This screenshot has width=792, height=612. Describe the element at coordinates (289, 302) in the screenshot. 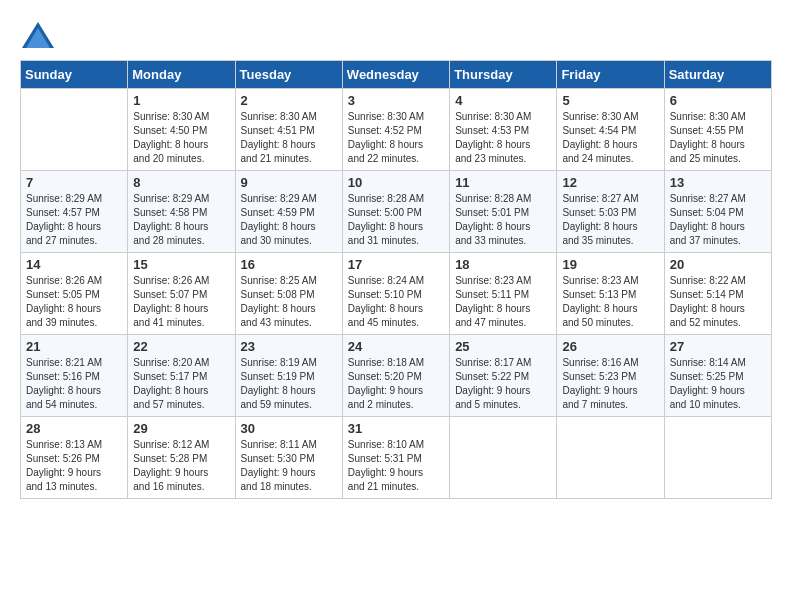

I see `day-info: Sunrise: 8:25 AM Sunset: 5:08 PM Dayligh…` at that location.